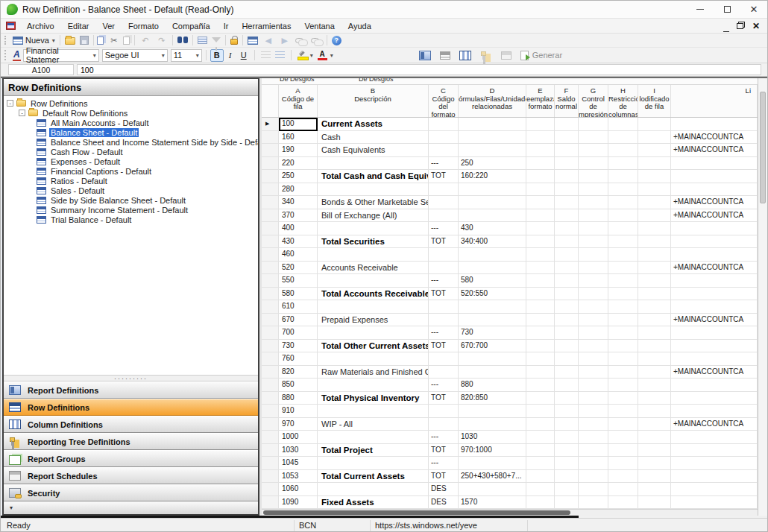 Image resolution: width=768 pixels, height=532 pixels. I want to click on description-cell: Raw Materials and Finished Goo..., so click(373, 373).